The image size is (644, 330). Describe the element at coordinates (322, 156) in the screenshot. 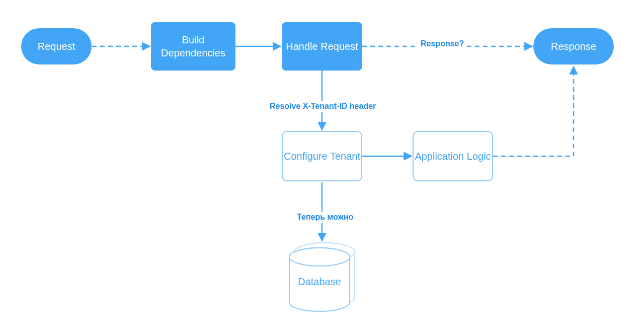

I see `node-configure-tenant-label: Configure Tenant` at that location.